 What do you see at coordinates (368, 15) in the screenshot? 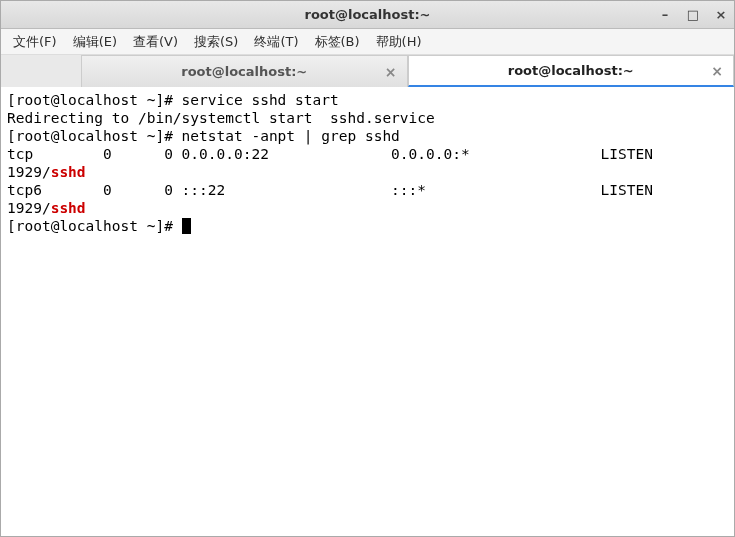
I see `titlebar: root@localhost:~ – □ ×` at bounding box center [368, 15].